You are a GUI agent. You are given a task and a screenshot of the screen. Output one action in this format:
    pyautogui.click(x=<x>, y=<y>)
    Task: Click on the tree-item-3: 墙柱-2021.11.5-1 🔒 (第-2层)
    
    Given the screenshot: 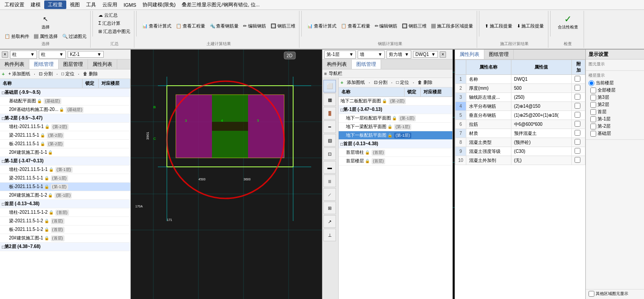 What is the action you would take?
    pyautogui.click(x=65, y=127)
    